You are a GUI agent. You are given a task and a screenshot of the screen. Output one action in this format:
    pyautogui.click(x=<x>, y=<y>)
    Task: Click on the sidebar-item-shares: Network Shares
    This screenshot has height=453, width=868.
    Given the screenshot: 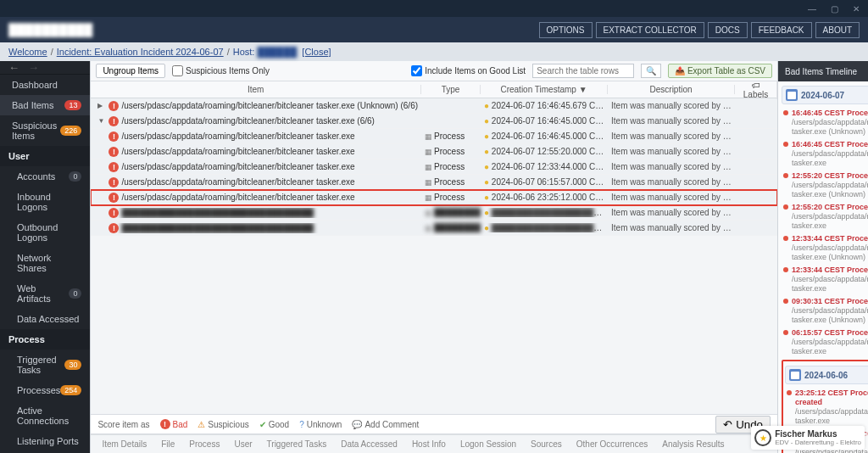 What is the action you would take?
    pyautogui.click(x=45, y=263)
    